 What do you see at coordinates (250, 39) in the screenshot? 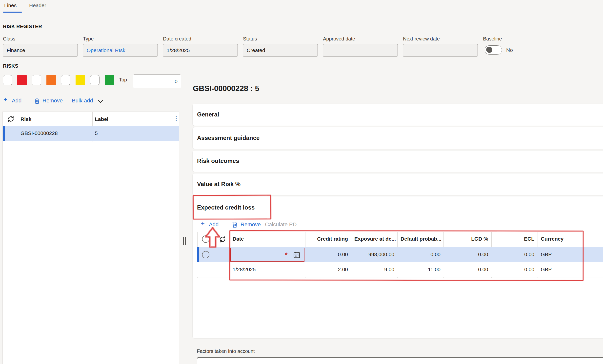
I see `status-label: Status` at bounding box center [250, 39].